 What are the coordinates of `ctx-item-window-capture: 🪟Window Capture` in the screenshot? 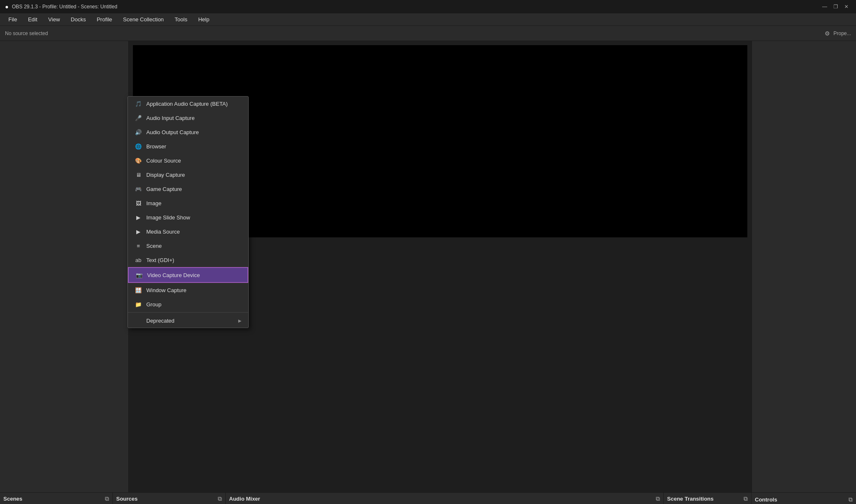 It's located at (188, 290).